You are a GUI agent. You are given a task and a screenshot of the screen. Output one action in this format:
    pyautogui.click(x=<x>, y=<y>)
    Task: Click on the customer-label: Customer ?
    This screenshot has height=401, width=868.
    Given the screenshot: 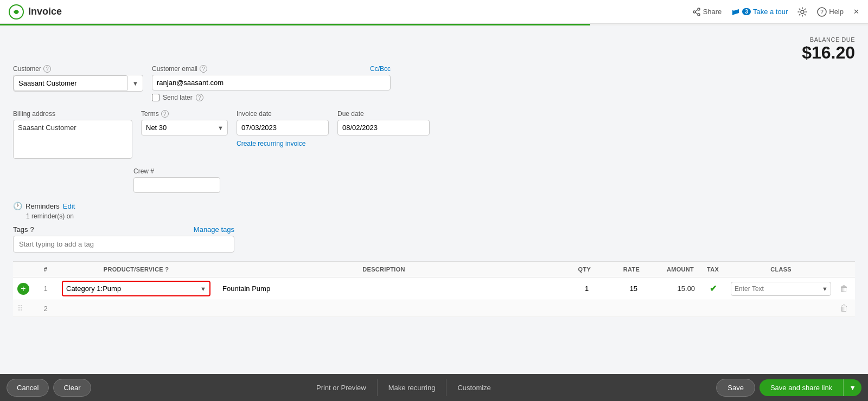 What is the action you would take?
    pyautogui.click(x=78, y=69)
    